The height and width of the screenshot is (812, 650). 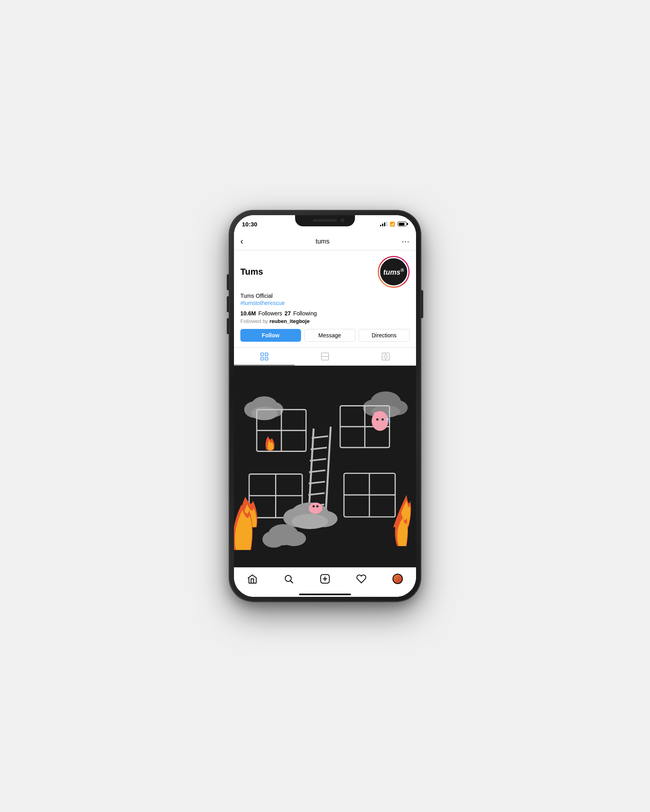 I want to click on avatar-text: tums®, so click(x=394, y=272).